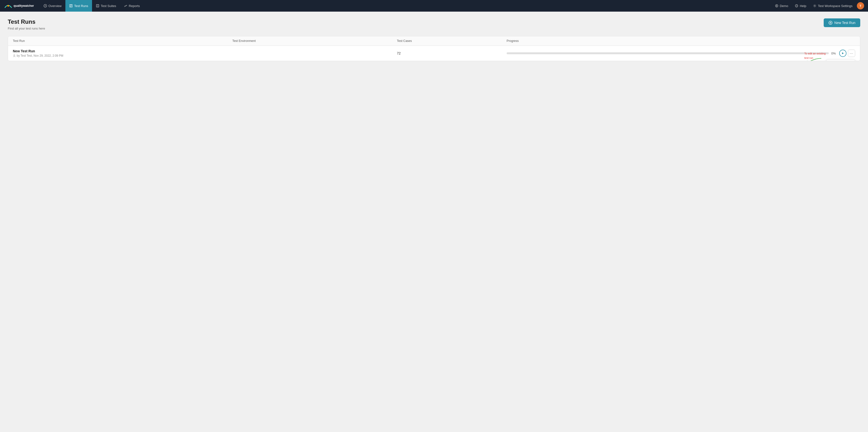 Image resolution: width=868 pixels, height=432 pixels. Describe the element at coordinates (803, 6) in the screenshot. I see `help-label: Help` at that location.